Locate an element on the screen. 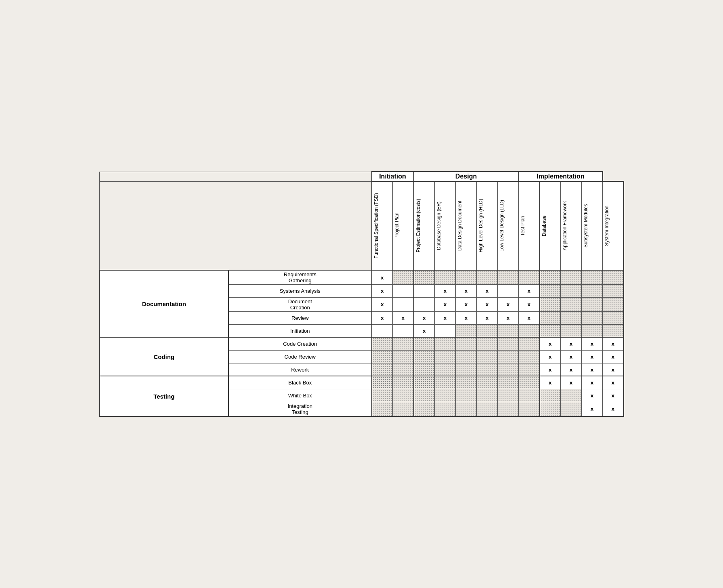 The image size is (723, 588). cell-white-box-test_plan is located at coordinates (529, 395).